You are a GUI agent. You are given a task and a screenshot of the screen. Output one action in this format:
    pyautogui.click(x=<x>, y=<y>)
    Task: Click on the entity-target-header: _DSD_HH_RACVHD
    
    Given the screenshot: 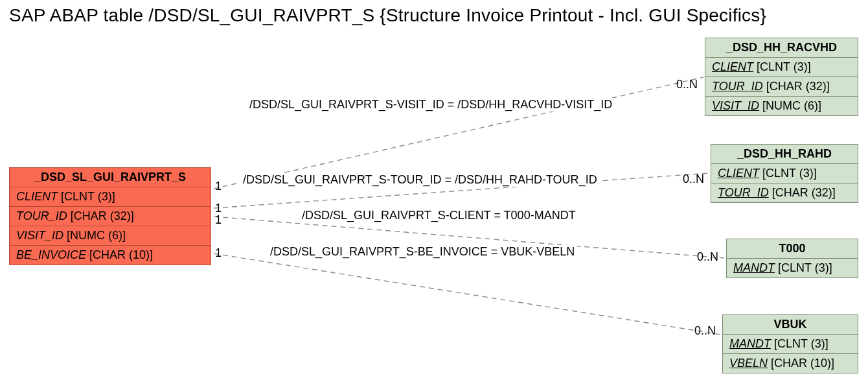 What is the action you would take?
    pyautogui.click(x=781, y=48)
    